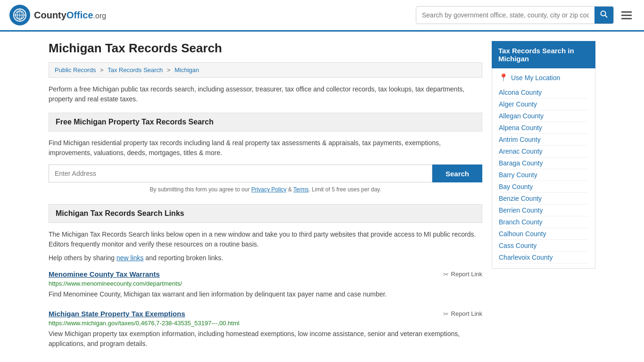 The image size is (644, 362). What do you see at coordinates (135, 70) in the screenshot?
I see `breadcrumb-tax-records-search: Tax Records Search` at bounding box center [135, 70].